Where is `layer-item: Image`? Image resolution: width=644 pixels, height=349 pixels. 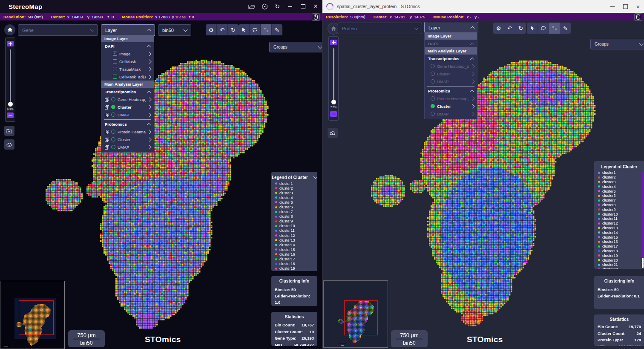
layer-item: Image is located at coordinates (128, 54).